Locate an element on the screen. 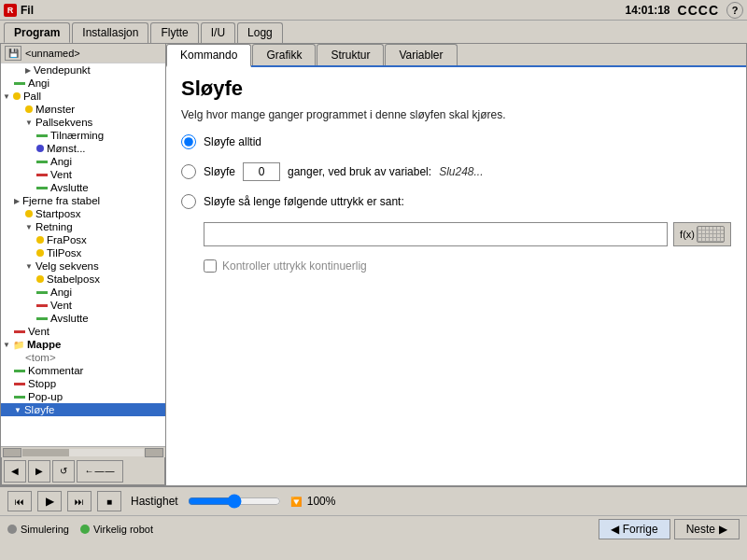  radio-always-label: Sløyfe alltid is located at coordinates (233, 142).